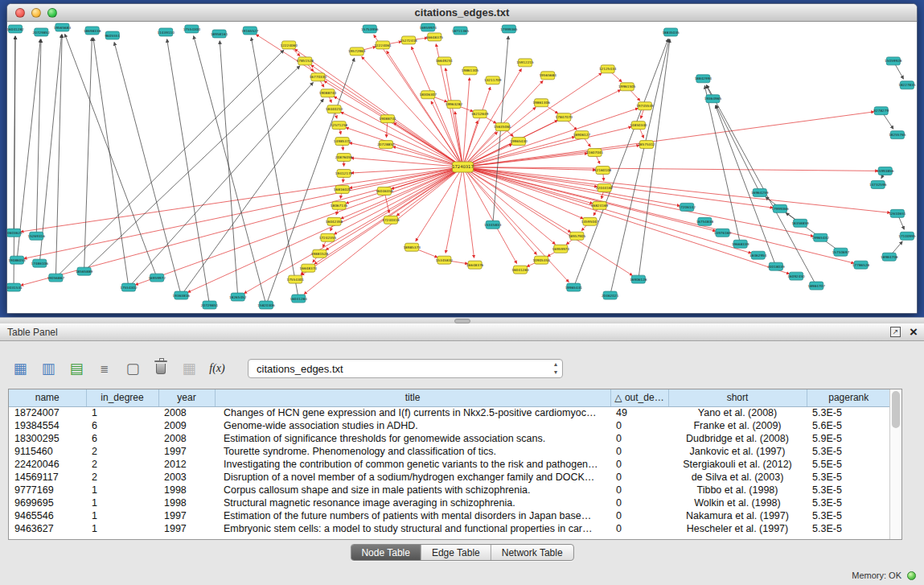 The image size is (924, 585). What do you see at coordinates (413, 426) in the screenshot?
I see `table-cell: Genome-wide association studies in ADHD.` at bounding box center [413, 426].